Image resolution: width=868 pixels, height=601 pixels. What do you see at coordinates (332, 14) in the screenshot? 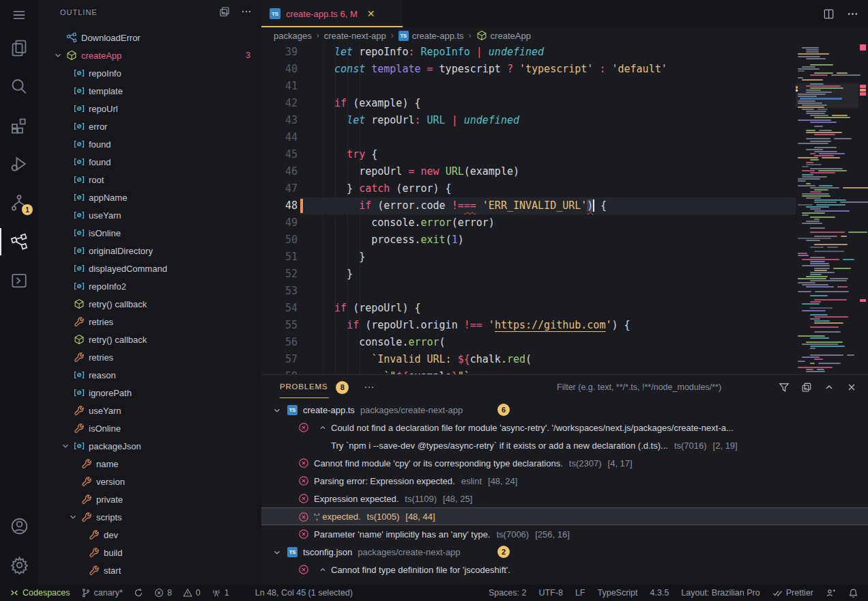
I see `tab-create-app-ts: TS create-app.ts 6, M ✕` at bounding box center [332, 14].